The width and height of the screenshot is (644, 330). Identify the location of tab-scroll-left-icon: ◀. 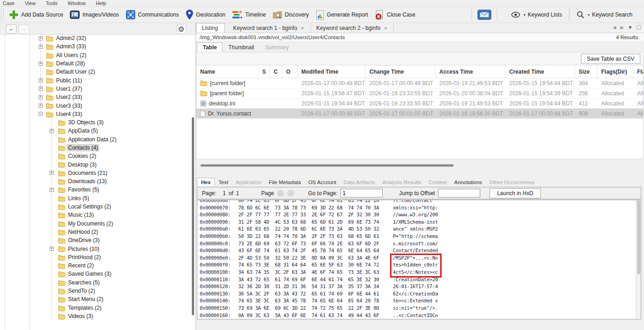
(615, 28).